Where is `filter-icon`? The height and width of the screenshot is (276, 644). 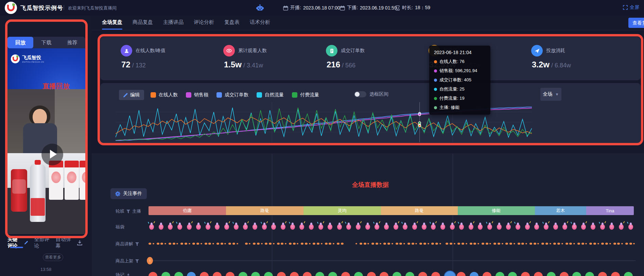
filter-icon is located at coordinates (137, 244).